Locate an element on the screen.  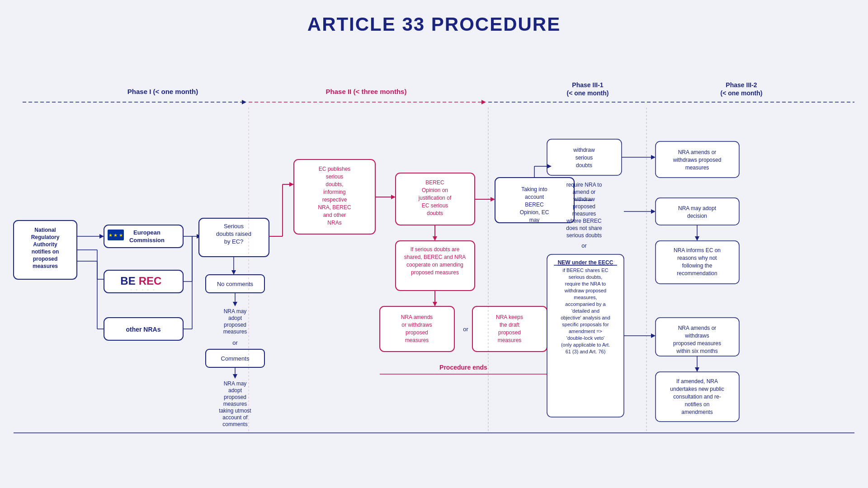
berec-op-down-arrow is located at coordinates (435, 239).